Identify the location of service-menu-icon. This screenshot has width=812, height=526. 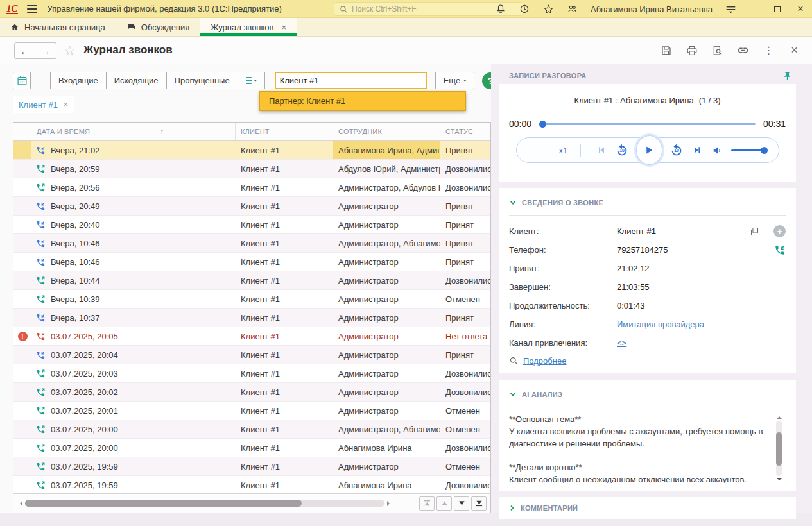
(730, 9).